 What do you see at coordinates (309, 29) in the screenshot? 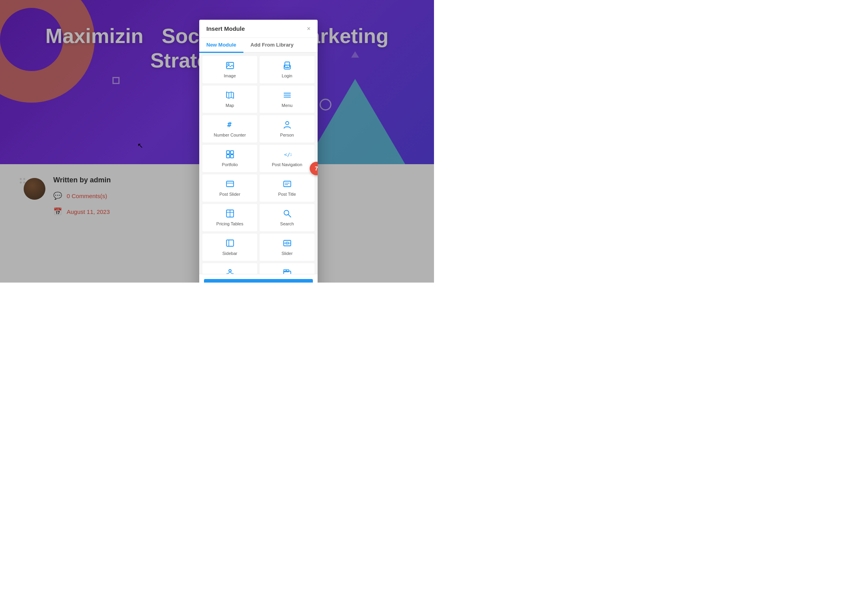
I see `modal-close-button: ×` at bounding box center [309, 29].